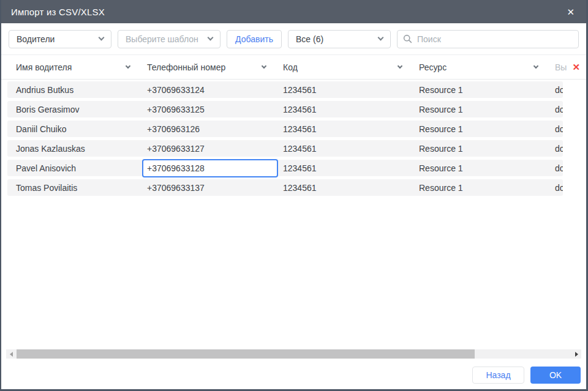 The width and height of the screenshot is (588, 391). I want to click on add-button-label: Добавить, so click(254, 39).